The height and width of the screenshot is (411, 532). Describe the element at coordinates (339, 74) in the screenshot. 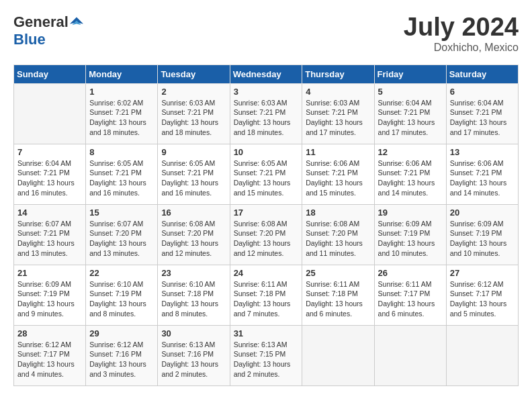

I see `weekday-header: Thursday` at that location.